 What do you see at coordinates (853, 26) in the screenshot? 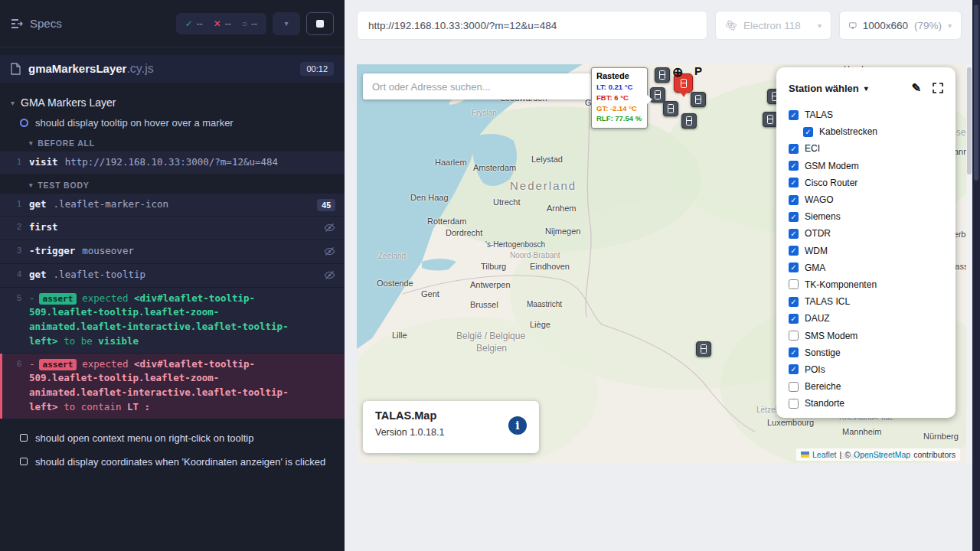
I see `monitor-icon` at bounding box center [853, 26].